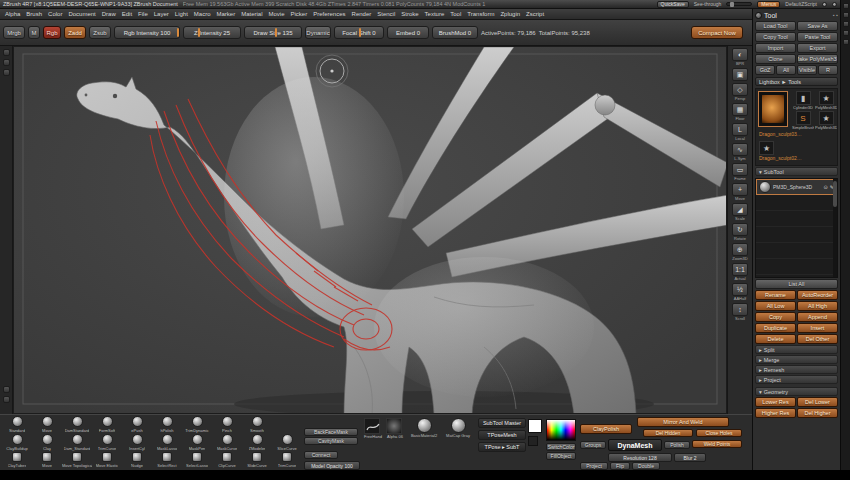  Describe the element at coordinates (740, 54) in the screenshot. I see `shelf-tool-icon: ◐` at that location.